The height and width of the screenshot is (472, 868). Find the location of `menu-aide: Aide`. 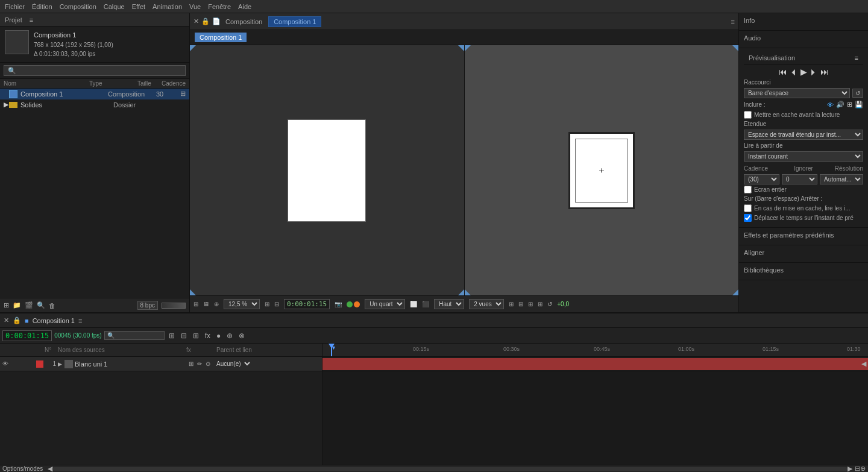

menu-aide: Aide is located at coordinates (245, 7).